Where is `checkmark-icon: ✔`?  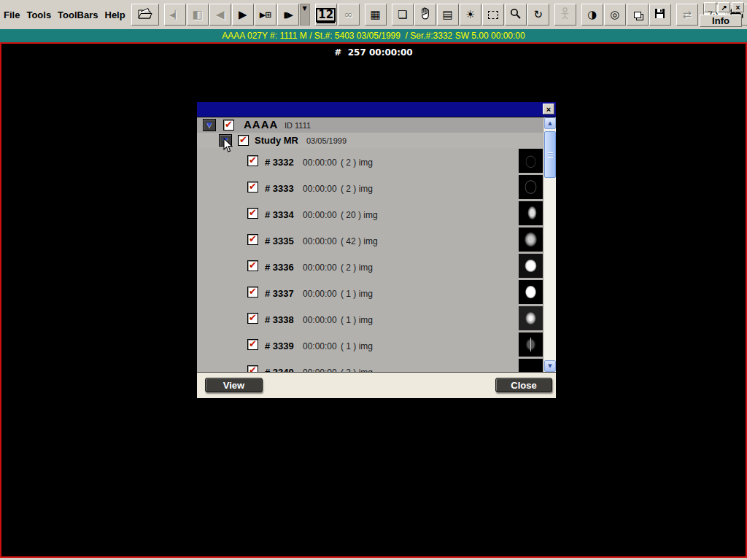 checkmark-icon: ✔ is located at coordinates (252, 265).